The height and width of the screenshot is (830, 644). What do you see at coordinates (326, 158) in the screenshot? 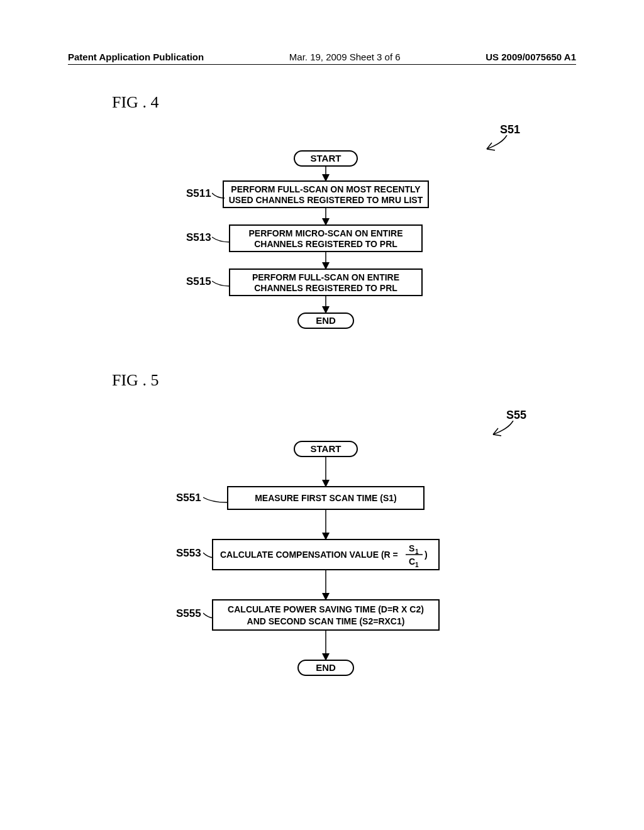
I see `fig4-start: START` at bounding box center [326, 158].